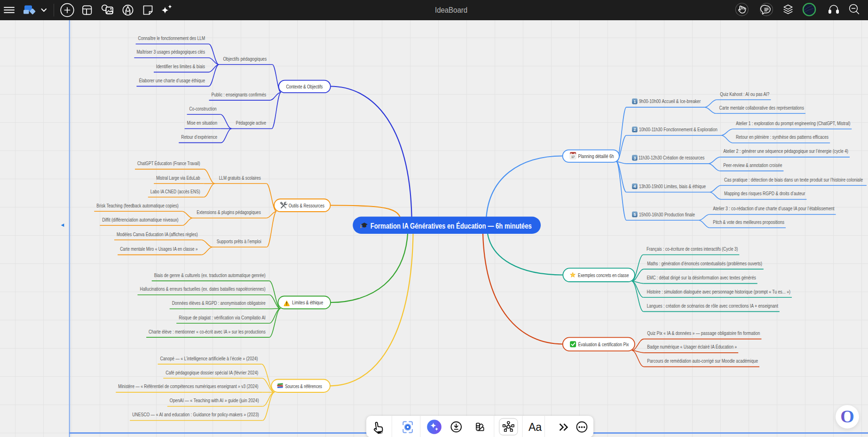 The height and width of the screenshot is (437, 868). What do you see at coordinates (782, 137) in the screenshot?
I see `svg-text:Retour en plénière : synthèse: Retour en plénière : synthèse des patter…` at bounding box center [782, 137].